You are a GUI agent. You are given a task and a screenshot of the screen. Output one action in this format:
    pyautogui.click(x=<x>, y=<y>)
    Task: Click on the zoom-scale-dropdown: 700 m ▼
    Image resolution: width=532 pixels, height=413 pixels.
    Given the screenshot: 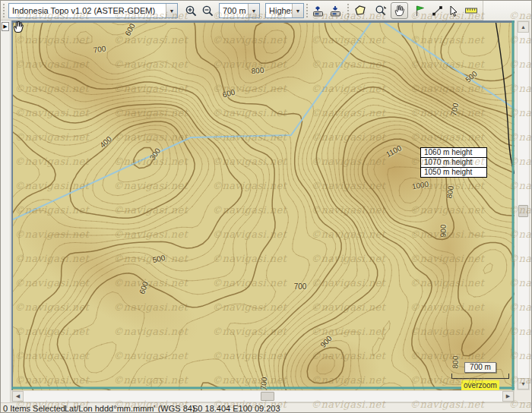 What is the action you would take?
    pyautogui.click(x=239, y=11)
    